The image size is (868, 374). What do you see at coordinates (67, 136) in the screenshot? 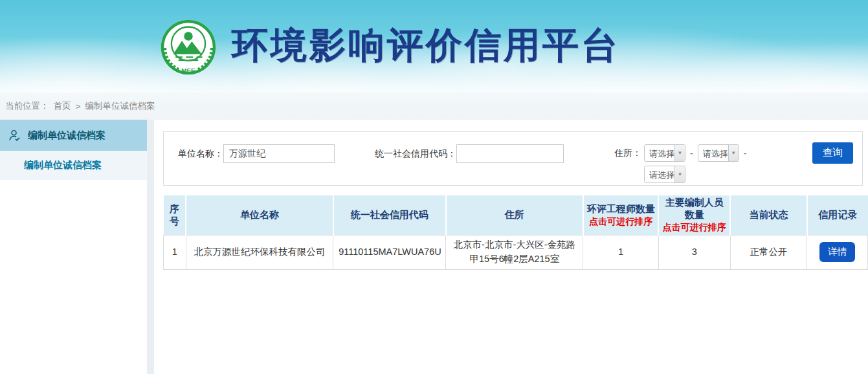
I see `sidebar-item-label: 编制单位诚信档案` at bounding box center [67, 136].